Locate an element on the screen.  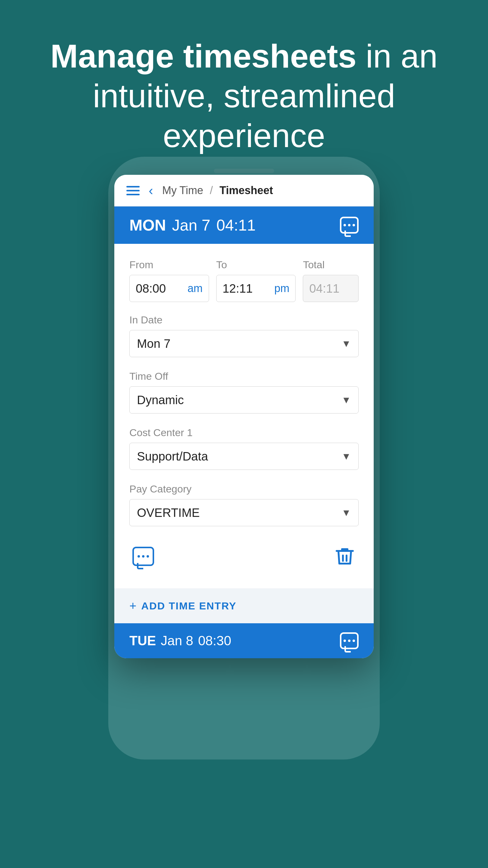
in-date-chevron-icon: ▼ is located at coordinates (346, 344).